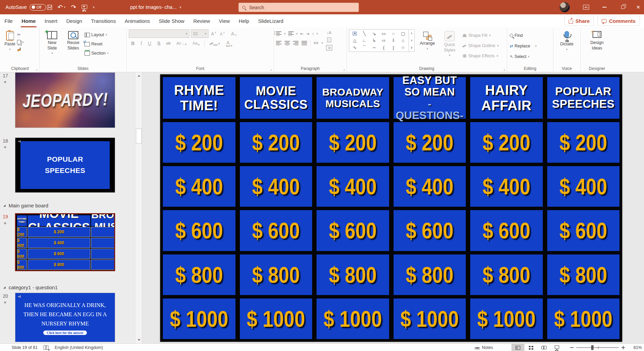 This screenshot has width=644, height=351. What do you see at coordinates (51, 21) in the screenshot?
I see `tab-insert: Insert` at bounding box center [51, 21].